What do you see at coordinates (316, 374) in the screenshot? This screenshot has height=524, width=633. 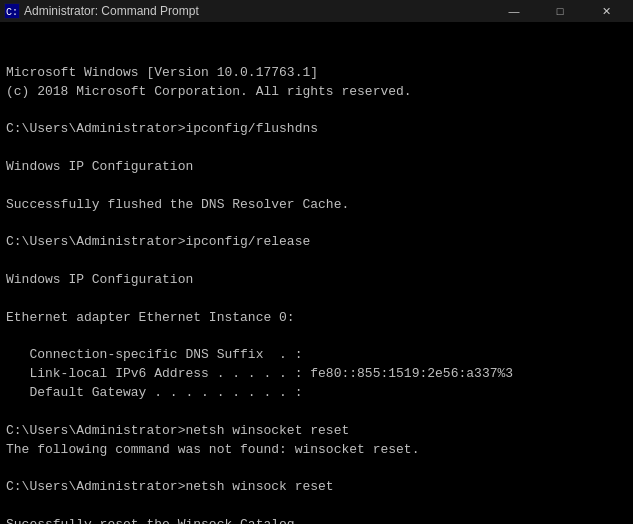 I see `terminal-line: Link-local IPv6 Address . . . . . : fe80…` at bounding box center [316, 374].